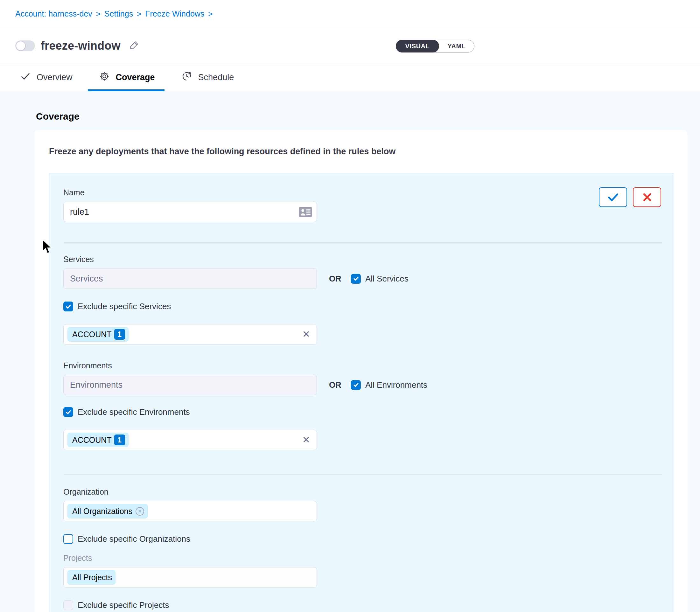 Image resolution: width=700 pixels, height=612 pixels. I want to click on excluded-environments-count: 1, so click(120, 440).